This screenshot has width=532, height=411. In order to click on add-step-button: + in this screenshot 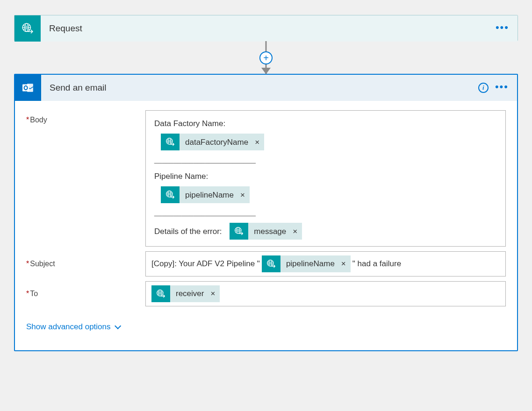, I will do `click(266, 58)`.